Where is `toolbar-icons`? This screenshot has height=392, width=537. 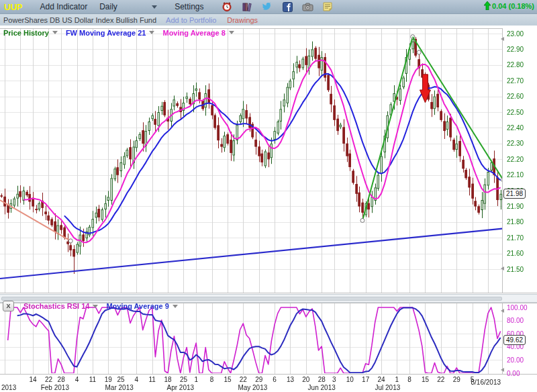
toolbar-icons is located at coordinates (278, 7).